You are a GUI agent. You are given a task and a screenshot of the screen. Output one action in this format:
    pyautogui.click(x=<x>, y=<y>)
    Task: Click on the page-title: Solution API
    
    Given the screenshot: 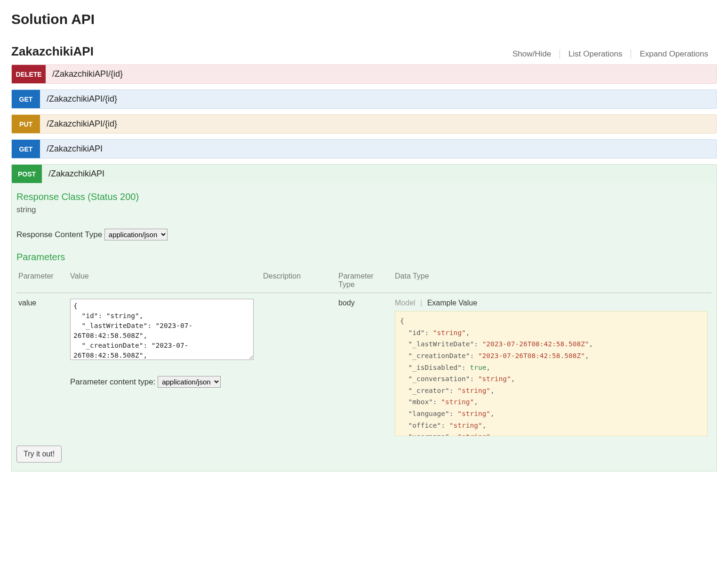 What is the action you would take?
    pyautogui.click(x=364, y=19)
    